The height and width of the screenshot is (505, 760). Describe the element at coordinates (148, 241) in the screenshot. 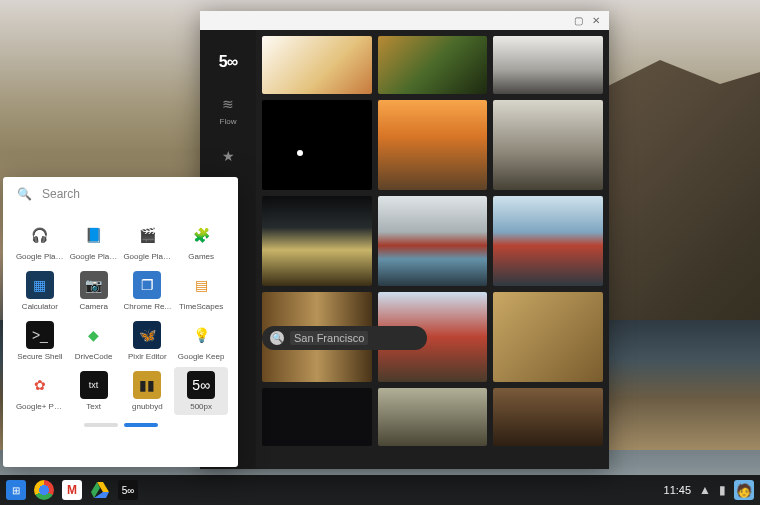

I see `launcher-item-google-play: 🎬Google Play ...` at that location.